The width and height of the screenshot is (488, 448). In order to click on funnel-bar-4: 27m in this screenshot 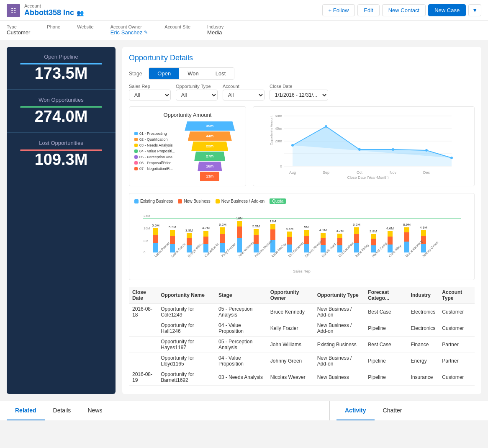, I will do `click(210, 156)`.